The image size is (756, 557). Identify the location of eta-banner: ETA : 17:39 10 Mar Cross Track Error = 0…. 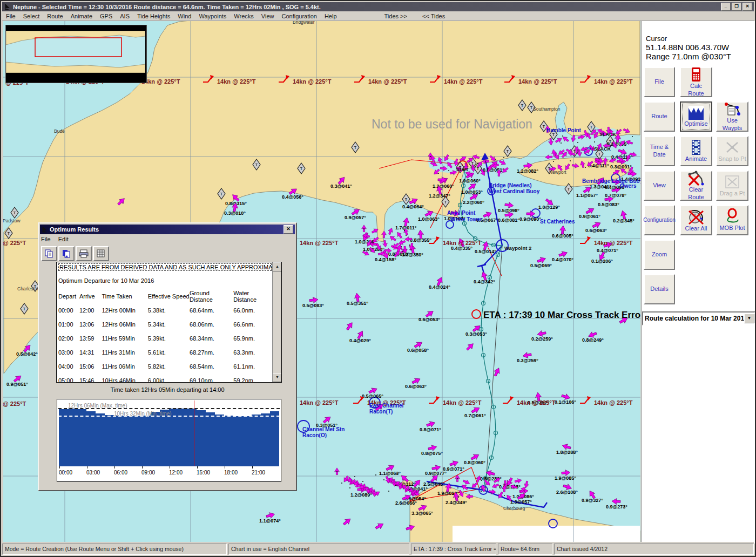
(562, 315).